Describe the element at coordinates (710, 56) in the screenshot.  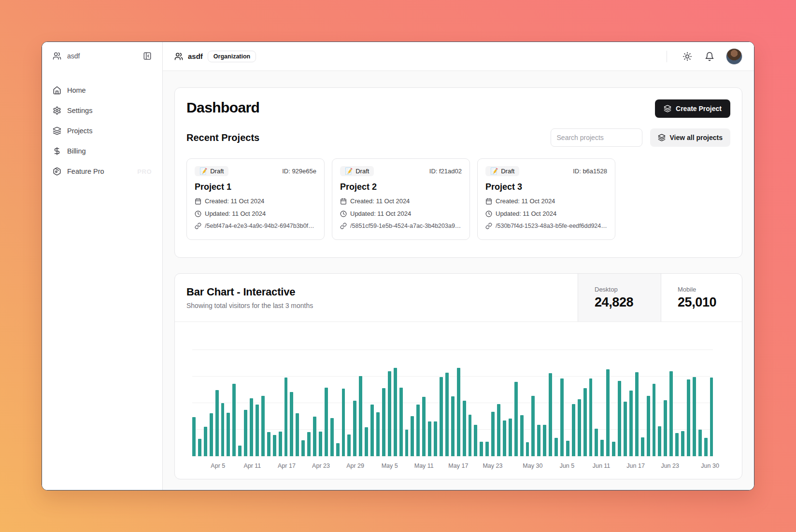
I see `notifications-button` at that location.